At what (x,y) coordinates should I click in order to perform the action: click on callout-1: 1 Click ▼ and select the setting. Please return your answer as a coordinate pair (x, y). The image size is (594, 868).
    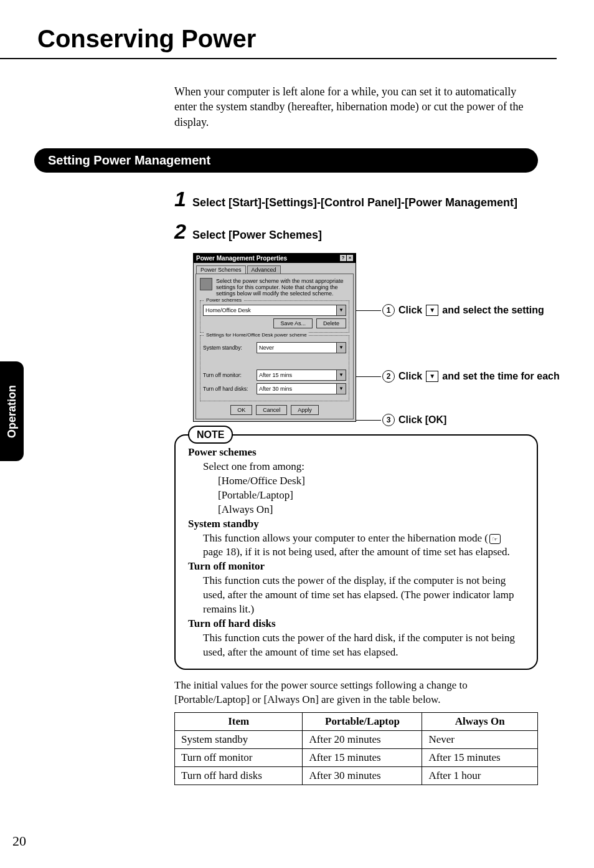
    Looking at the image, I should click on (463, 310).